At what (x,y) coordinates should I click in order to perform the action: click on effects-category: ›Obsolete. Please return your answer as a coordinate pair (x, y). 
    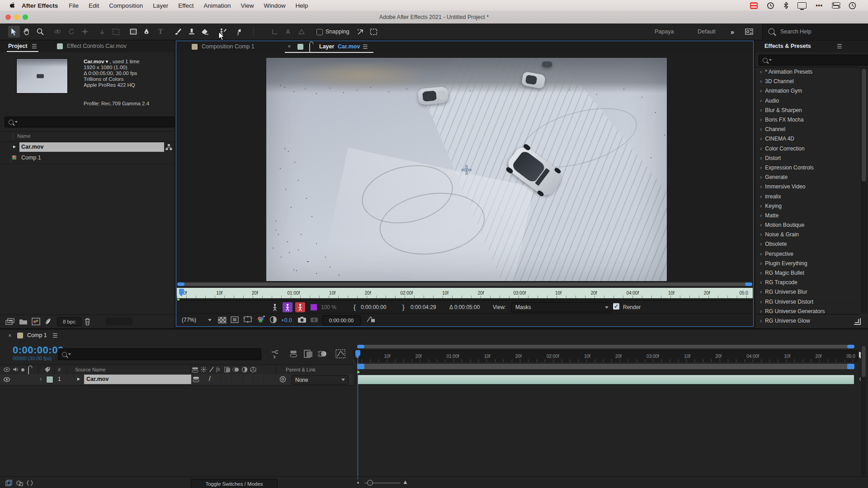
    Looking at the image, I should click on (807, 244).